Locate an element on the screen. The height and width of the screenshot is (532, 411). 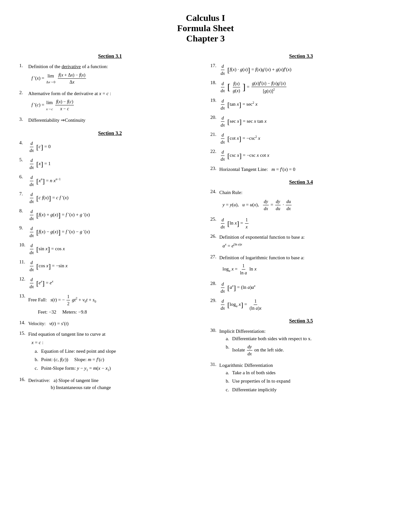
item-22-num: 22. is located at coordinates (215, 152).